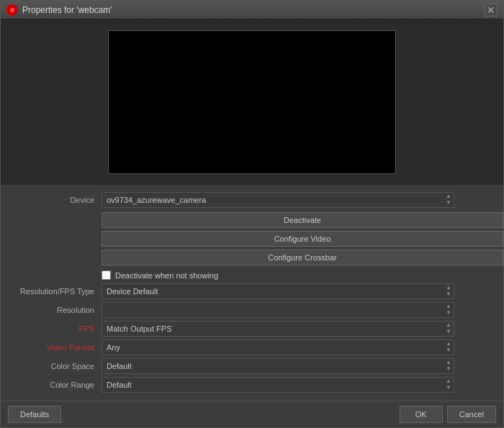  Describe the element at coordinates (302, 239) in the screenshot. I see `configure-video-button: Configure Video` at that location.